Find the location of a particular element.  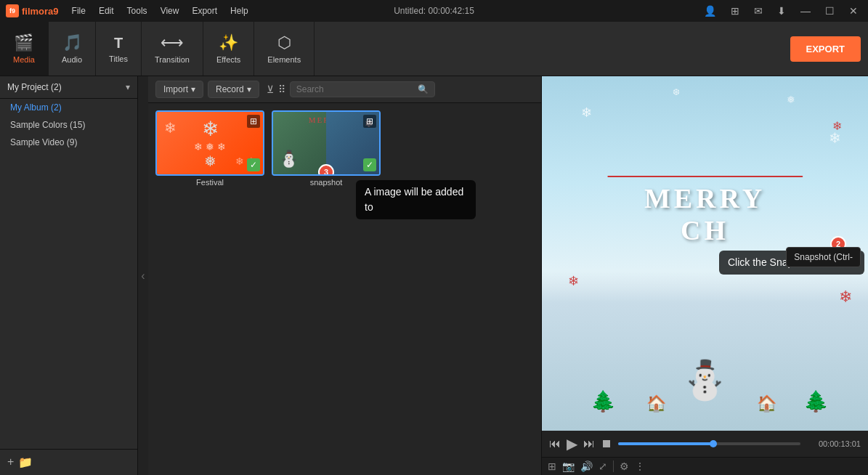

toolbar-titles: T Titles is located at coordinates (119, 49).